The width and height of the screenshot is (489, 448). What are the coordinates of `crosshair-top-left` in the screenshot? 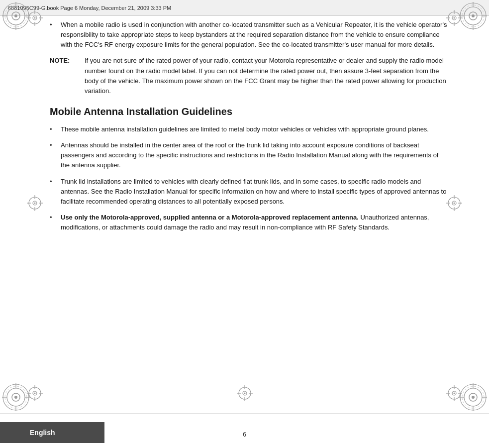 It's located at (35, 18).